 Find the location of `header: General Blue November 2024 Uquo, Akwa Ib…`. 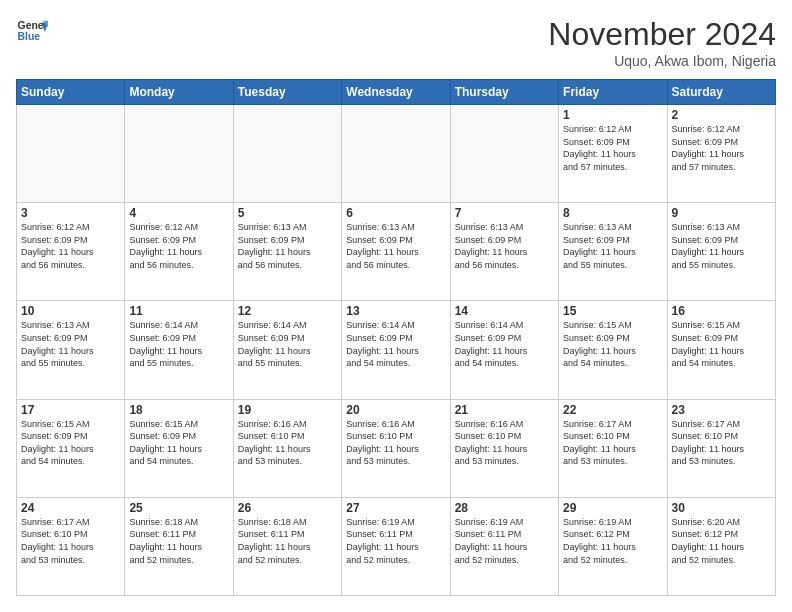

header: General Blue November 2024 Uquo, Akwa Ib… is located at coordinates (396, 42).